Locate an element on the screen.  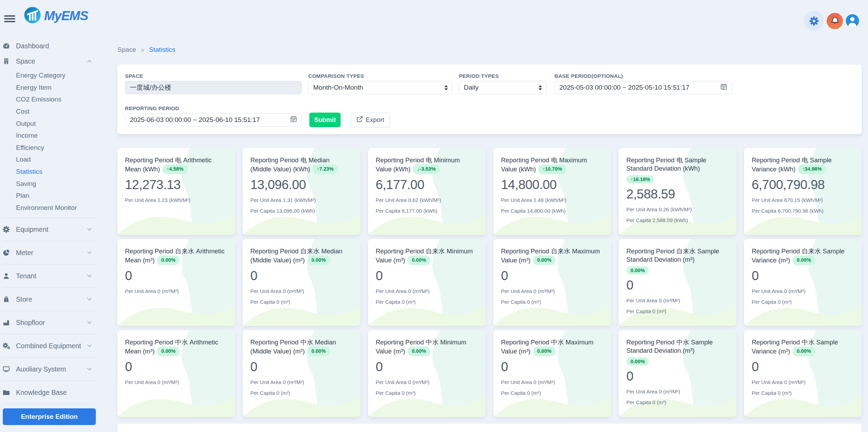
stat-card: Reporting Period 中水 Minimum Value (m³)0.… is located at coordinates (427, 374).